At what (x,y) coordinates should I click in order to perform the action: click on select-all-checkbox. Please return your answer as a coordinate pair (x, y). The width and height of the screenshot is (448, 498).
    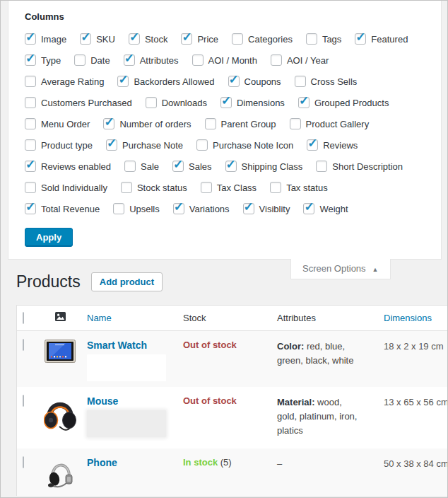
    Looking at the image, I should click on (23, 318).